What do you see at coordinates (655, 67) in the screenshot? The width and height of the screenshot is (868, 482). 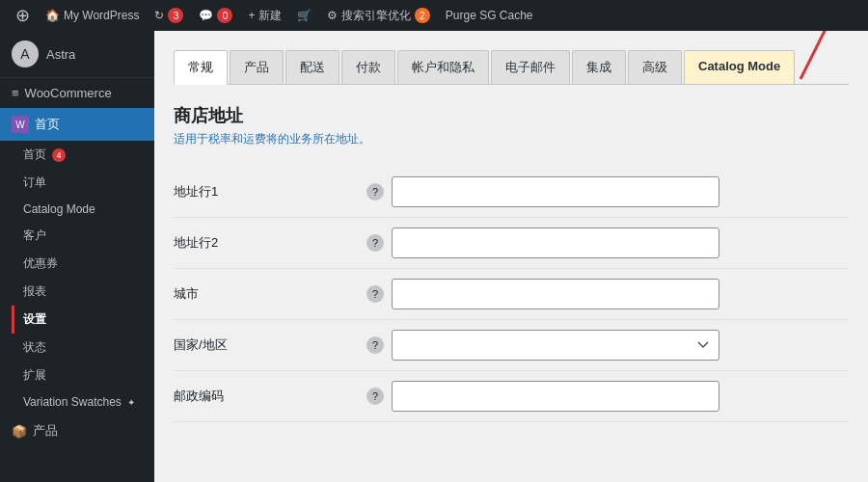 I see `tab-advanced: 高级` at bounding box center [655, 67].